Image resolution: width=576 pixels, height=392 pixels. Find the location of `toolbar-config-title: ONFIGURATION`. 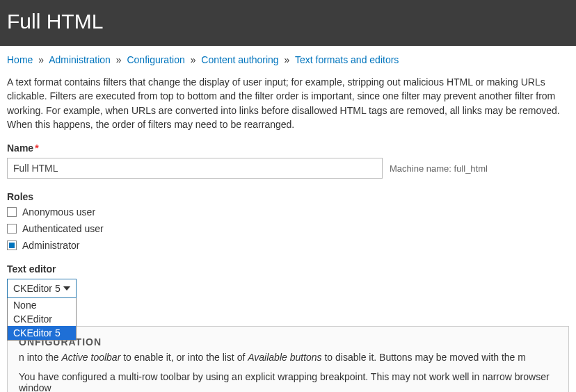

toolbar-config-title: ONFIGURATION is located at coordinates (288, 342).